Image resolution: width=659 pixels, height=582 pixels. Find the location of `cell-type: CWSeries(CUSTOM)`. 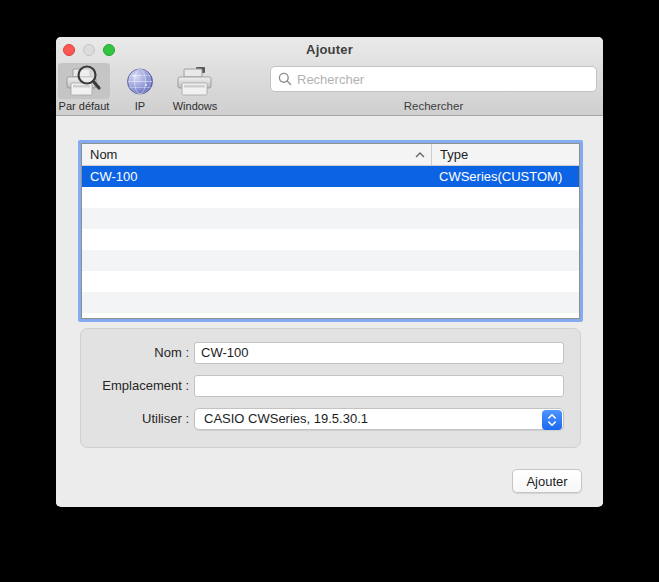

cell-type: CWSeries(CUSTOM) is located at coordinates (505, 176).